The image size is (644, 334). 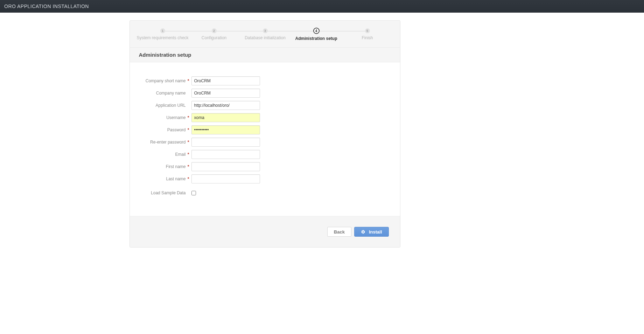 I want to click on username-field, so click(x=226, y=118).